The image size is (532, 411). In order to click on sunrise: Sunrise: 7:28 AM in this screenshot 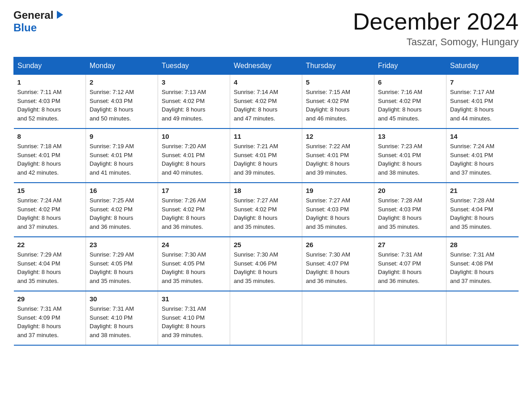, I will do `click(400, 201)`.